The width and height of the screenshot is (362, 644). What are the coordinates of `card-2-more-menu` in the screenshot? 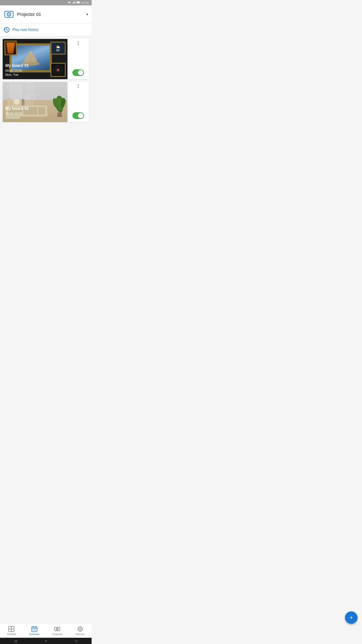 It's located at (78, 86).